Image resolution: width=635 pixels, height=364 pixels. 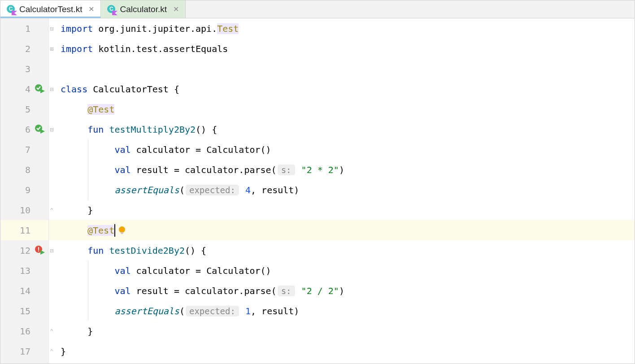 What do you see at coordinates (144, 9) in the screenshot?
I see `tab-calculator: C Calculator.kt ✕` at bounding box center [144, 9].